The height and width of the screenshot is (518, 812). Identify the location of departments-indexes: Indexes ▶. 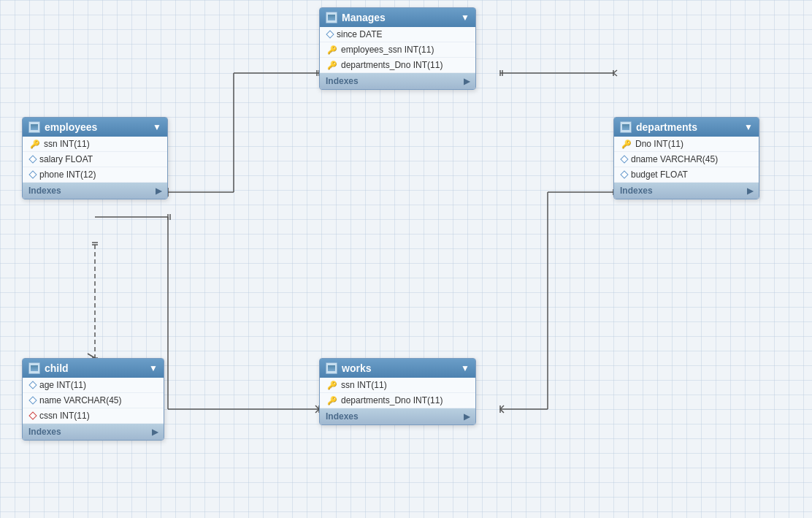
(686, 191).